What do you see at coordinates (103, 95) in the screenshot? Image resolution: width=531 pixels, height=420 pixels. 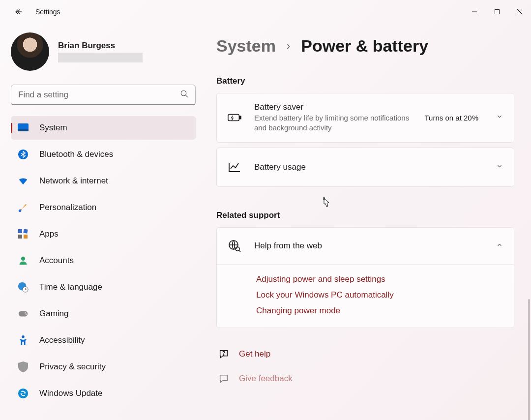 I see `search-wrap` at bounding box center [103, 95].